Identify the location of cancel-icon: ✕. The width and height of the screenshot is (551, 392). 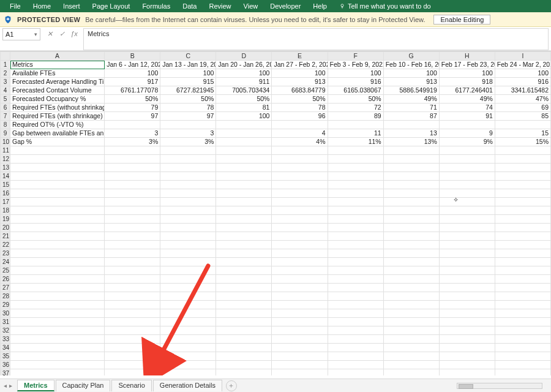
(50, 34).